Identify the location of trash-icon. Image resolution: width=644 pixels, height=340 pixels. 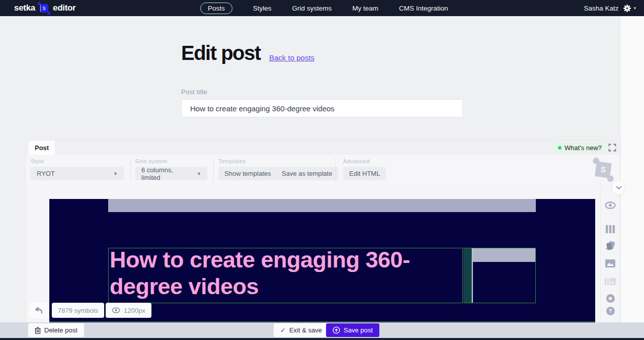
(38, 330).